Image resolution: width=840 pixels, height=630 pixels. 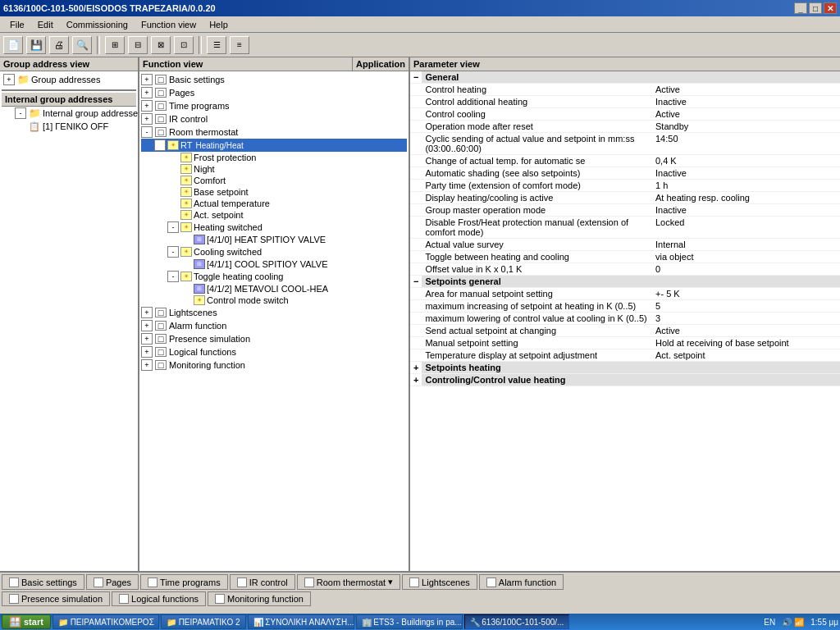 I want to click on expand-btn-16: -, so click(x=173, y=276).